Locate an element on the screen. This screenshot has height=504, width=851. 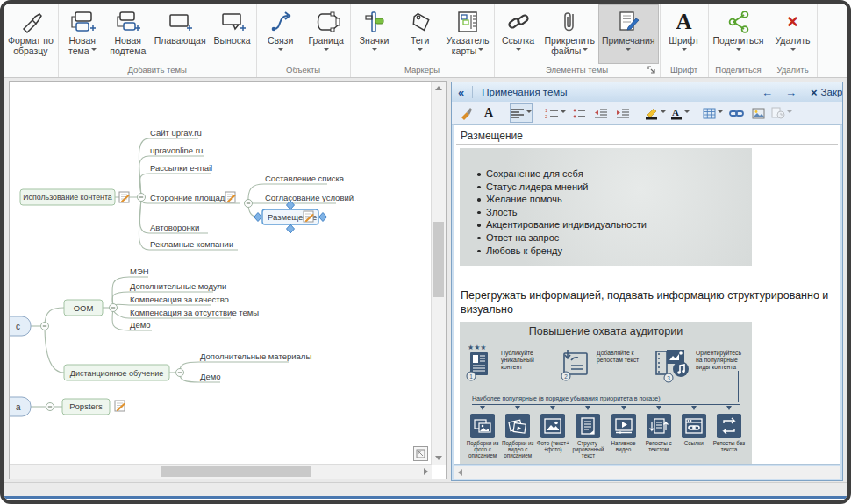
topic-comp-no-topic: Компенсация за отсутствие темы is located at coordinates (195, 312).